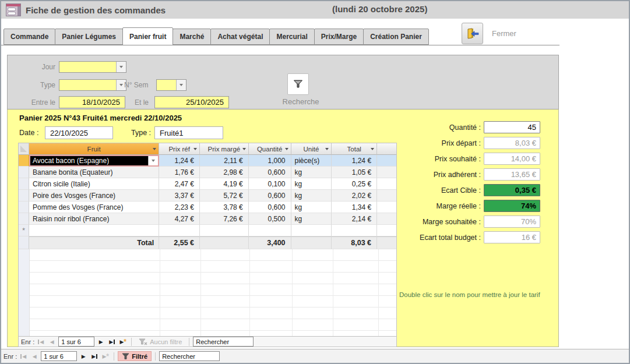  I want to click on new-record-row: *, so click(207, 231).